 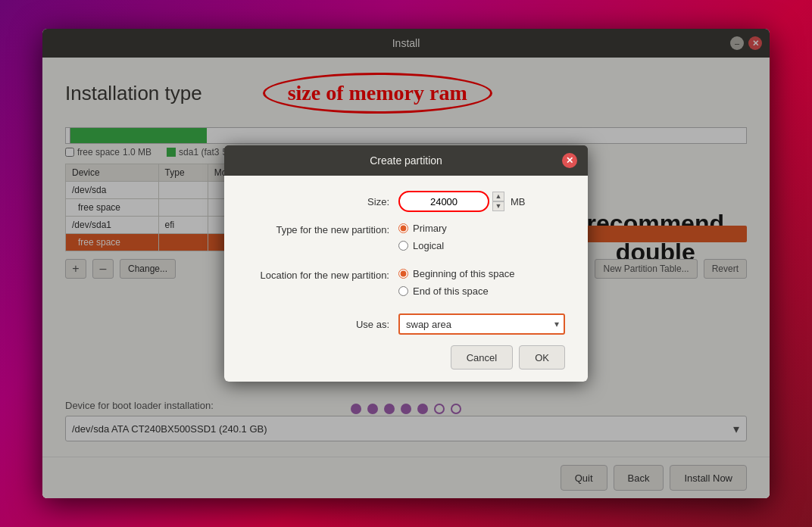 What do you see at coordinates (518, 201) in the screenshot?
I see `size-unit: MB` at bounding box center [518, 201].